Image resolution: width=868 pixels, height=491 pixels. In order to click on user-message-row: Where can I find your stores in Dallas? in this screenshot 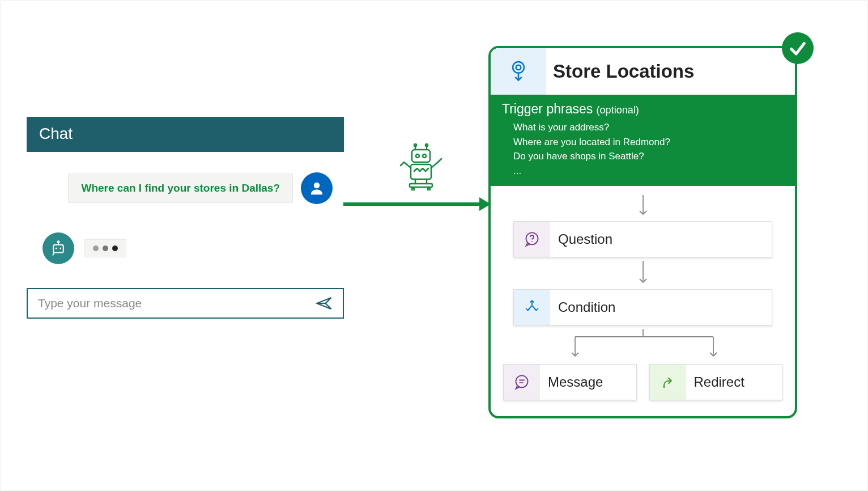, I will do `click(188, 188)`.